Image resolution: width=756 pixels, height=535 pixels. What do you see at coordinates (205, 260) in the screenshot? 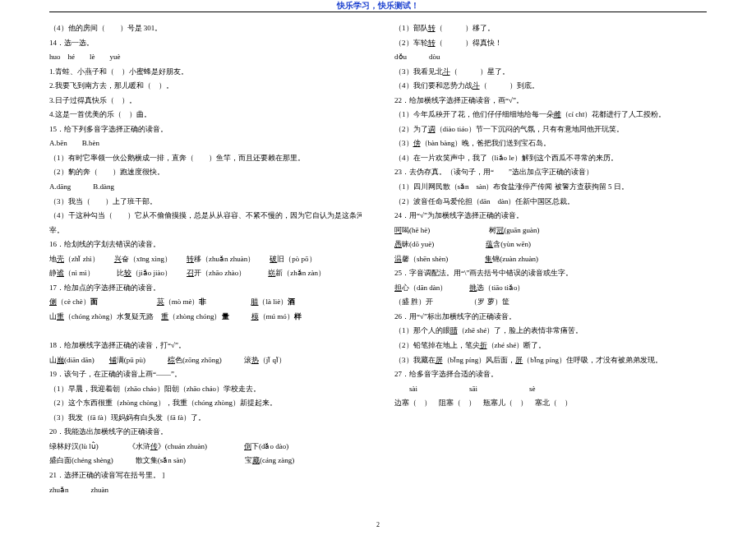
I see `text-line: 地壳（zhǐ zhì） 兴奋（xīng xìng） 转移（zhuǎn zhuàn…` at bounding box center [205, 260].